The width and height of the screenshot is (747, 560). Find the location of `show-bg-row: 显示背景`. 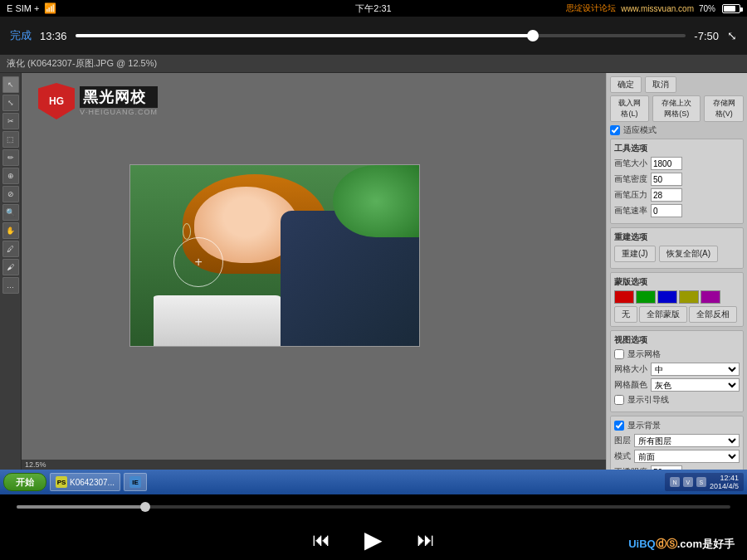

show-bg-row: 显示背景 is located at coordinates (677, 426).